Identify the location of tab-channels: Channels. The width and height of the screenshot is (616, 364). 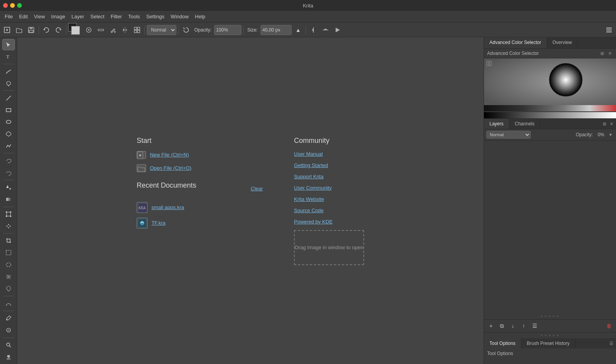
(525, 124).